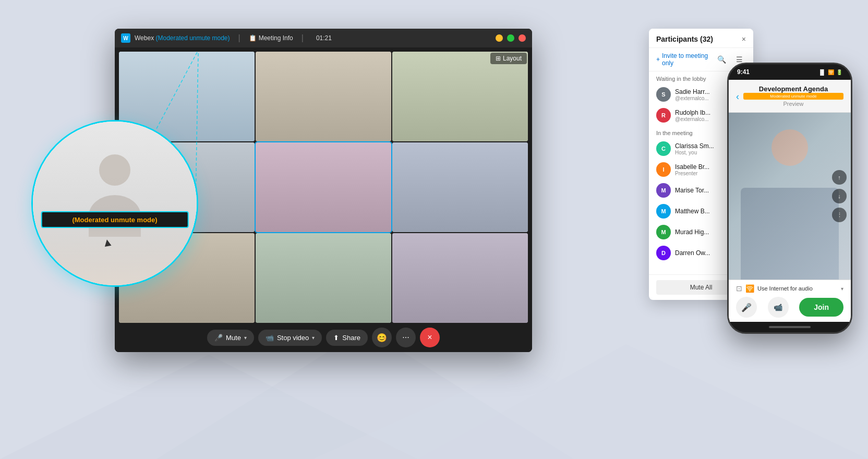  What do you see at coordinates (839, 72) in the screenshot?
I see `battery-icon: 🔋` at bounding box center [839, 72].